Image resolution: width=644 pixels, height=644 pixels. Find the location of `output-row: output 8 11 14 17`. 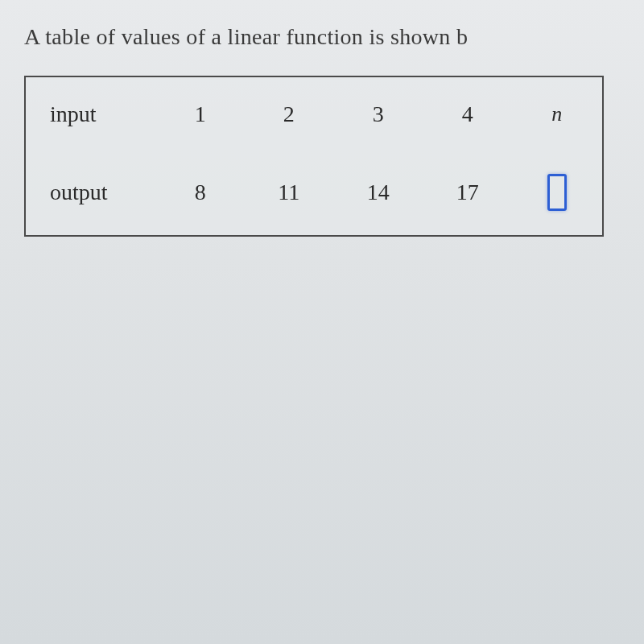

output-row: output 8 11 14 17 is located at coordinates (314, 192).